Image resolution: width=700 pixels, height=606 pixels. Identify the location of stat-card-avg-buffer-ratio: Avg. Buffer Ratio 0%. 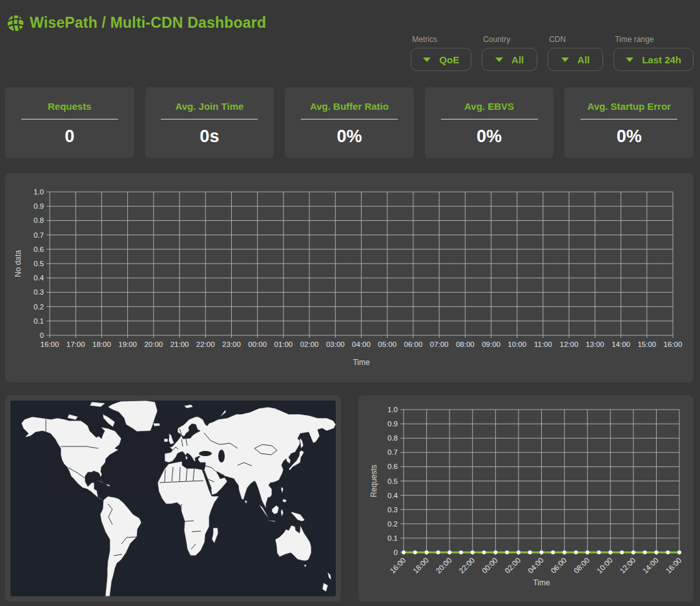
(349, 123).